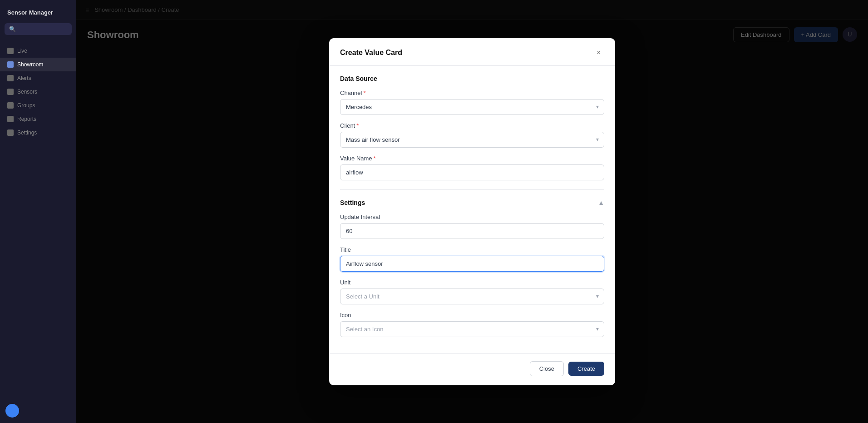 The height and width of the screenshot is (423, 868). What do you see at coordinates (587, 369) in the screenshot?
I see `create-button: Create` at bounding box center [587, 369].